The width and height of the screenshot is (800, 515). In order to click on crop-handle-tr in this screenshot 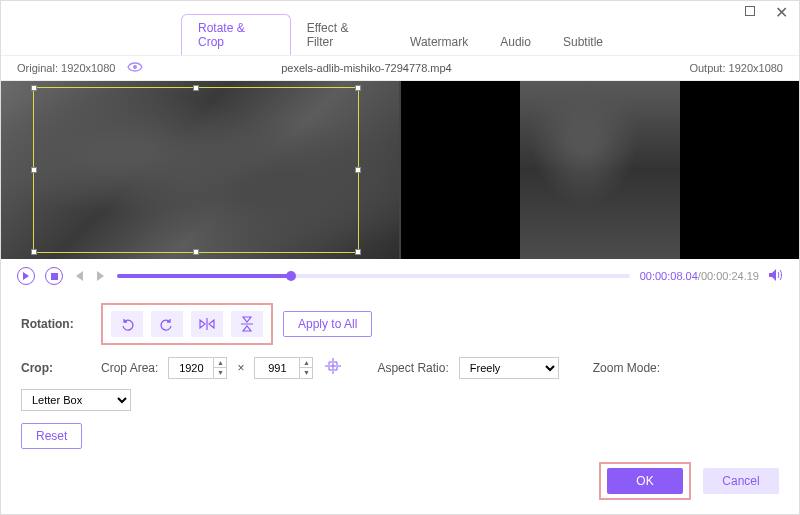, I will do `click(358, 88)`.